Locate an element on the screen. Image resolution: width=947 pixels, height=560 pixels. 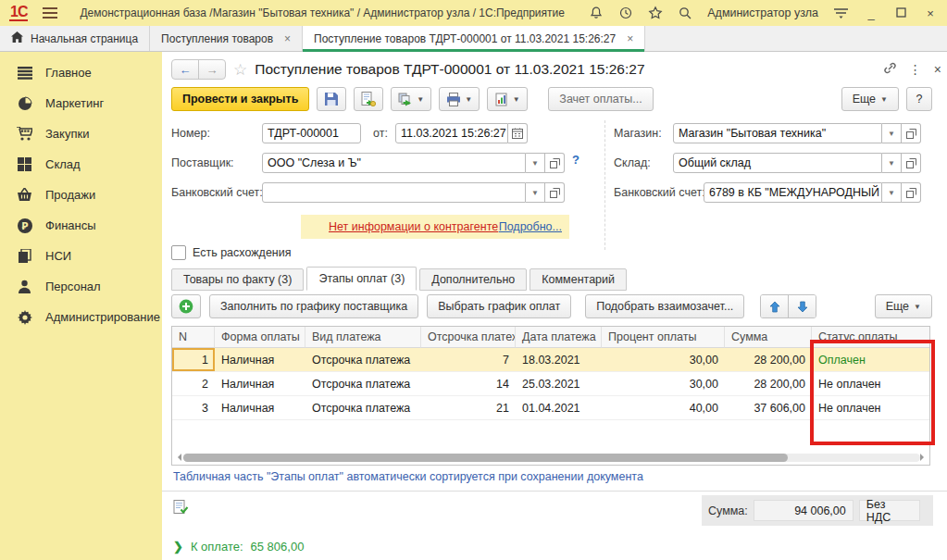
cell-delay: 14 is located at coordinates (468, 384).